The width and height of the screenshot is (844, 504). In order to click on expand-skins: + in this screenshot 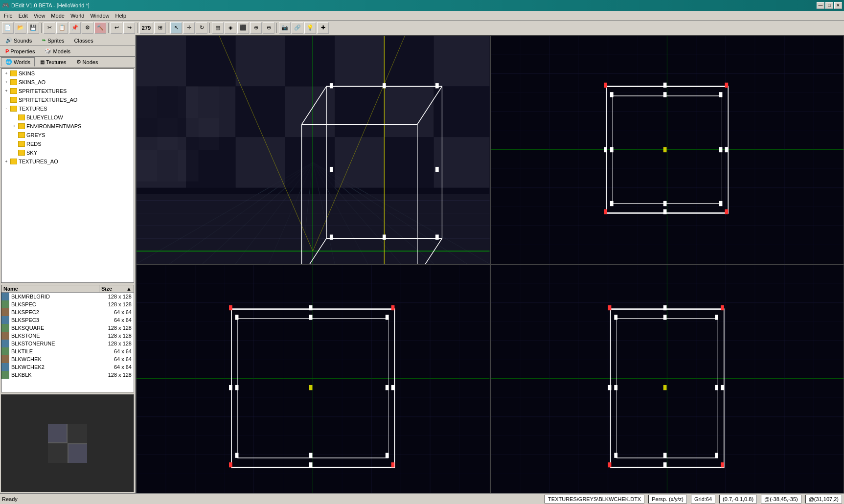, I will do `click(6, 73)`.